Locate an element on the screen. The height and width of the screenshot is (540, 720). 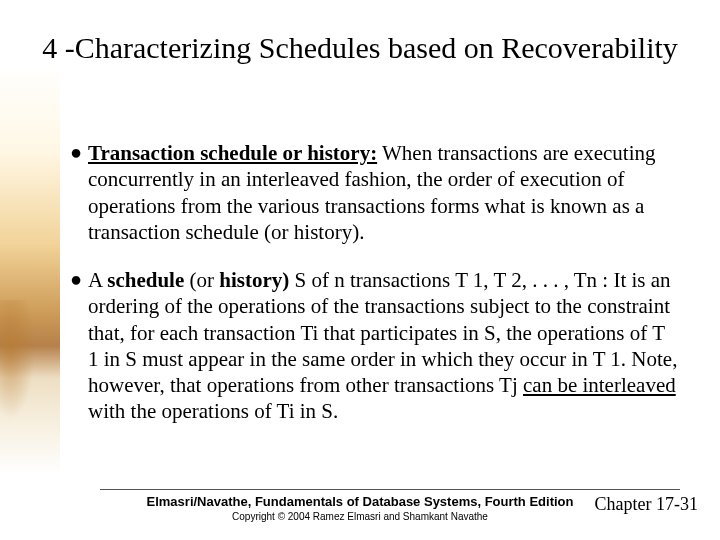
footer-chapter: Chapter 17-31 is located at coordinates (646, 504).